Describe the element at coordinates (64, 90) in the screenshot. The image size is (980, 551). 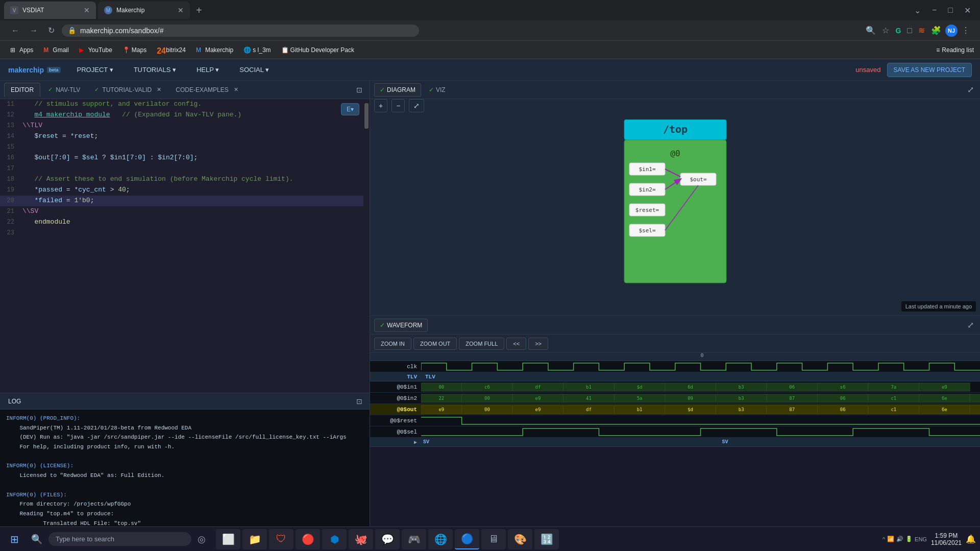
I see `tab-nav-tlv: ✓ NAV-TLV` at that location.